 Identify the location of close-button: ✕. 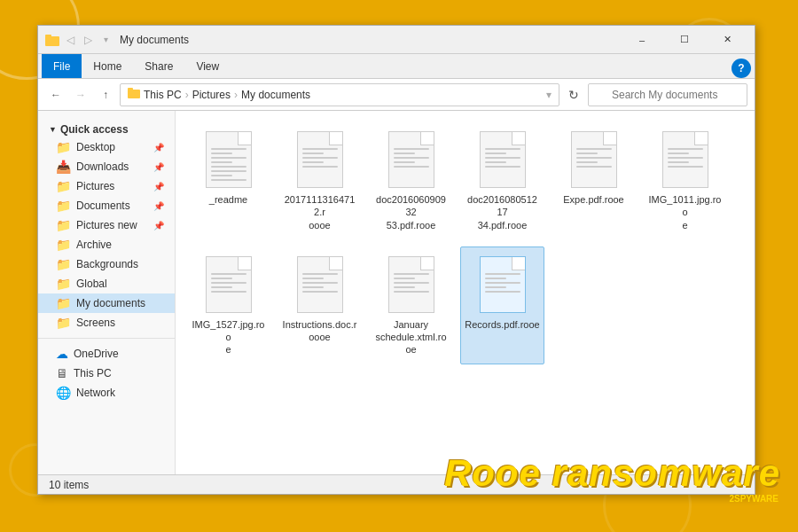
(727, 40).